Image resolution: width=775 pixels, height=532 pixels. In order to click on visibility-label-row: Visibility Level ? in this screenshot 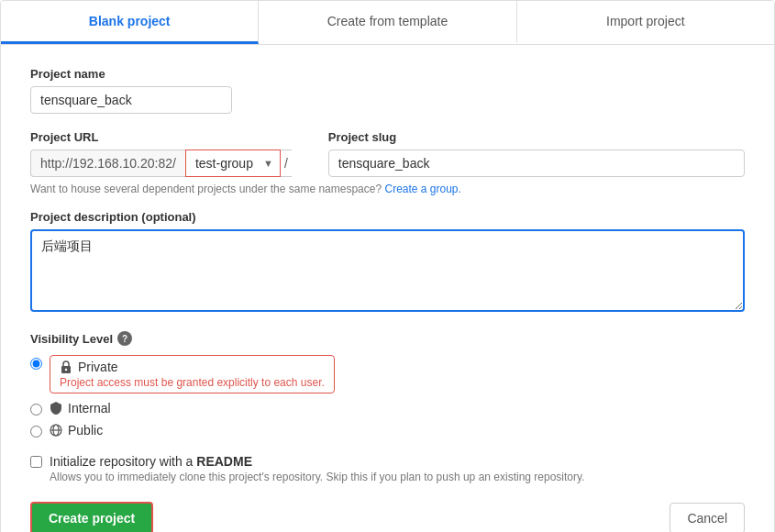, I will do `click(387, 338)`.